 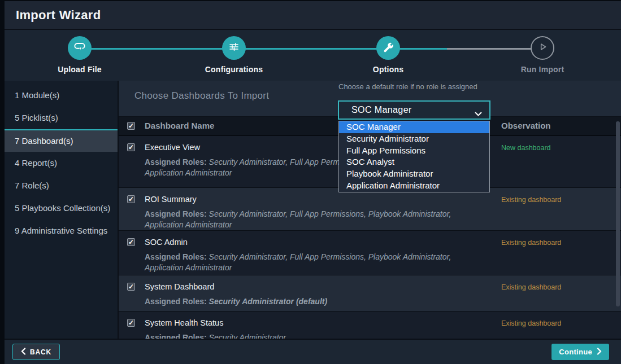 What do you see at coordinates (131, 126) in the screenshot?
I see `select-all-checkbox` at bounding box center [131, 126].